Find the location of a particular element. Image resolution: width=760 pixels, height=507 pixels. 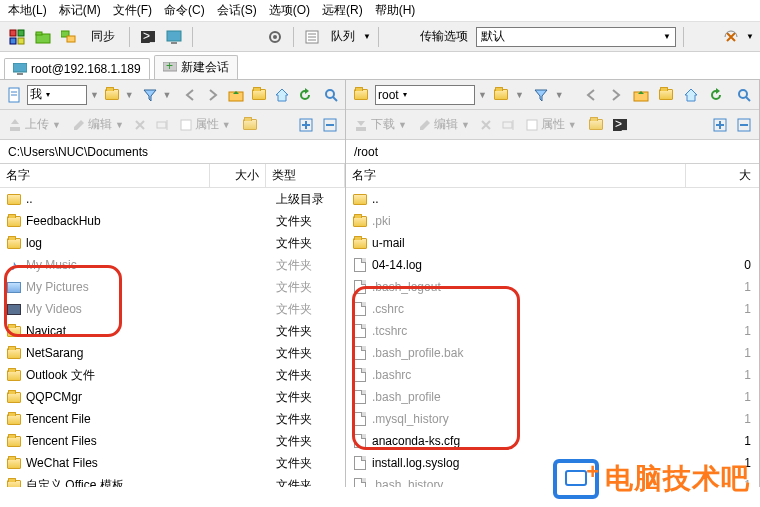

sync-button: 同步 is located at coordinates (103, 36).